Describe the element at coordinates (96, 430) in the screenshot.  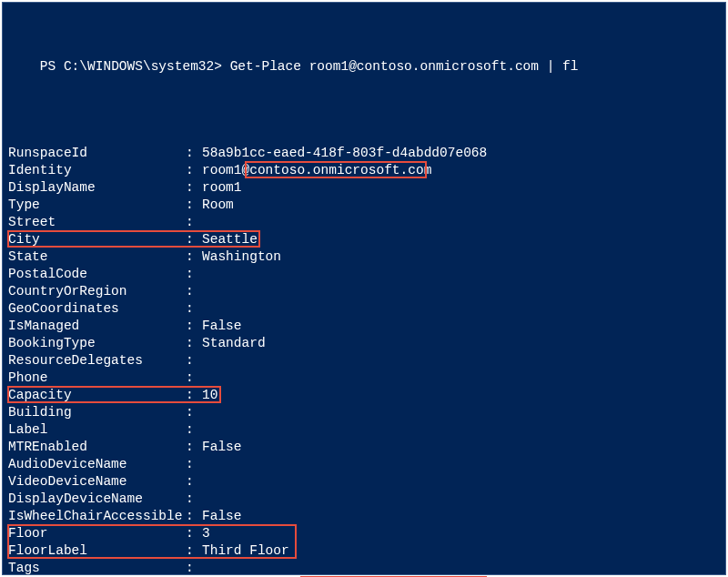
I see `property-key: Label` at that location.